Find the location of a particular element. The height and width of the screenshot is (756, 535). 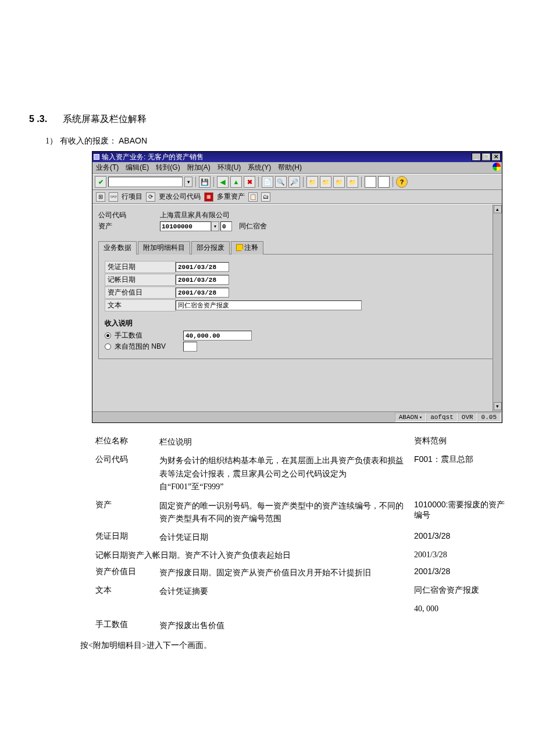

radio-nbv is located at coordinates (108, 346).